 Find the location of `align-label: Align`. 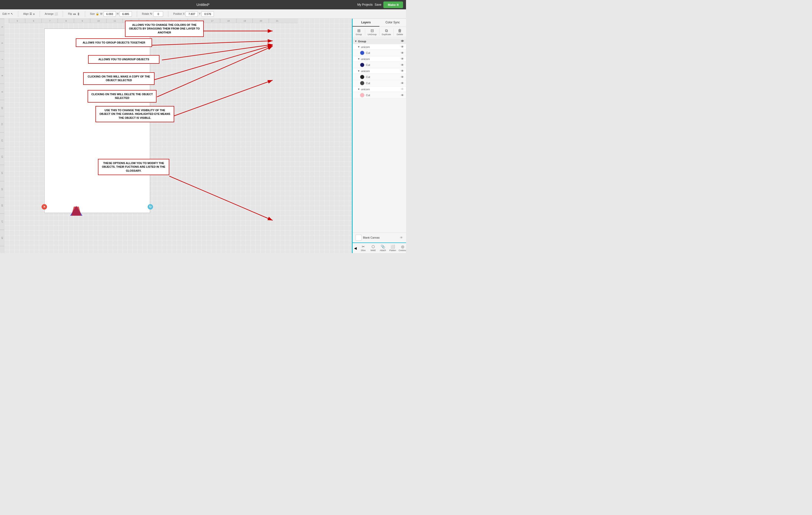

align-label: Align is located at coordinates (26, 14).